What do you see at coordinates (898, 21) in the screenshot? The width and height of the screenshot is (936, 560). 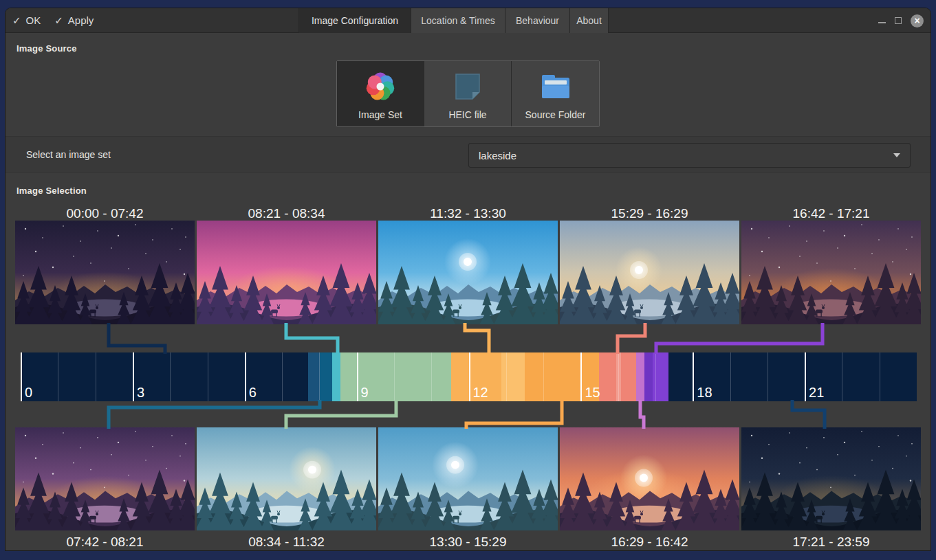 I see `maximize-button` at bounding box center [898, 21].